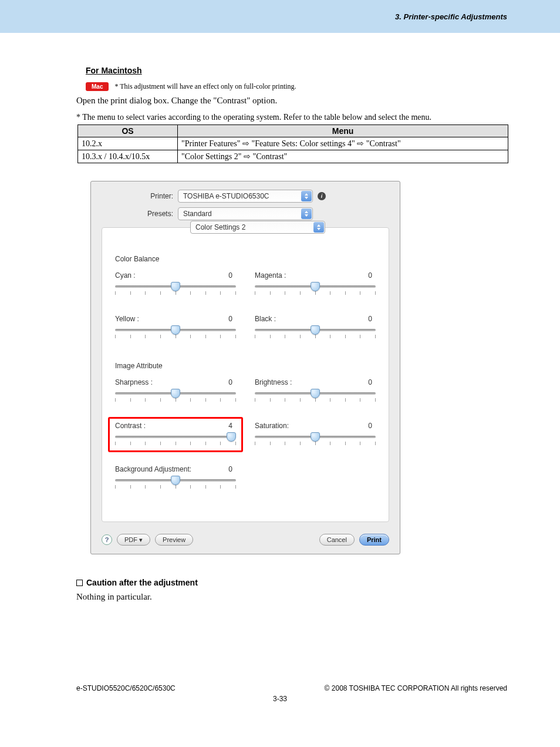 This screenshot has height=747, width=560. I want to click on slider-label: Contrast :, so click(130, 426).